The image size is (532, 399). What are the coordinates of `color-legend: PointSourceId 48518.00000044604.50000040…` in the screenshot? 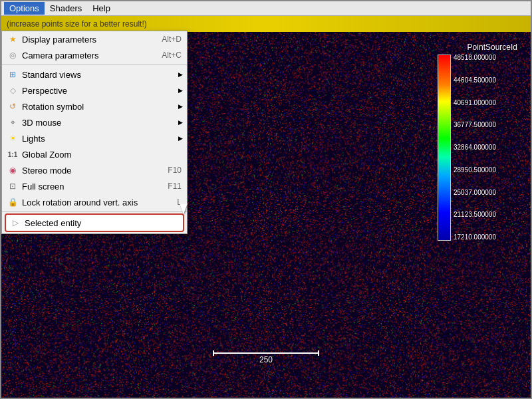 It's located at (477, 142).